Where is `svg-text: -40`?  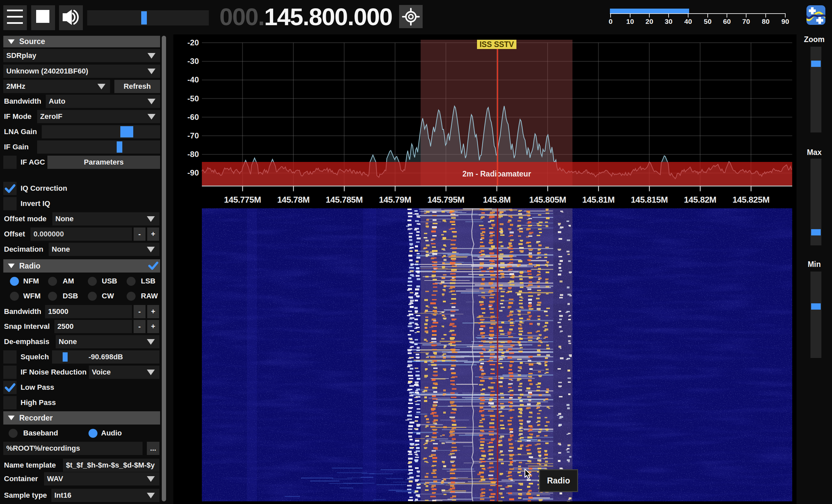 svg-text: -40 is located at coordinates (193, 80).